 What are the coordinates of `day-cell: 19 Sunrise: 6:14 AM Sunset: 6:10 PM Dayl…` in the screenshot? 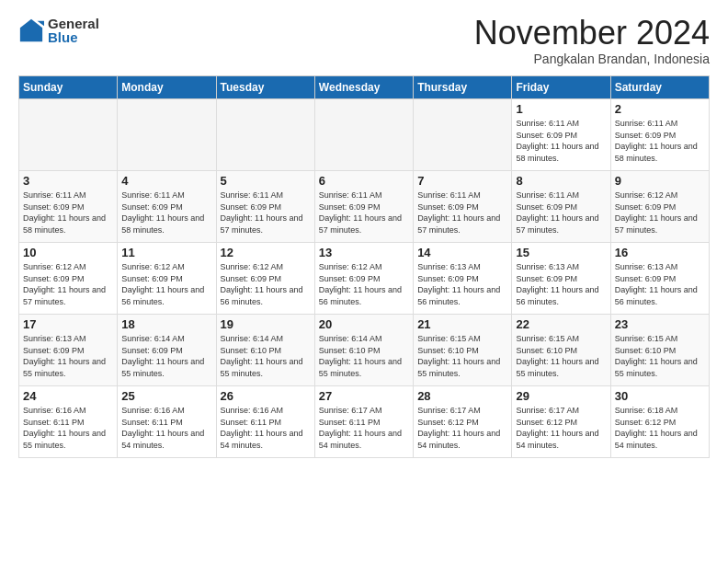 It's located at (265, 350).